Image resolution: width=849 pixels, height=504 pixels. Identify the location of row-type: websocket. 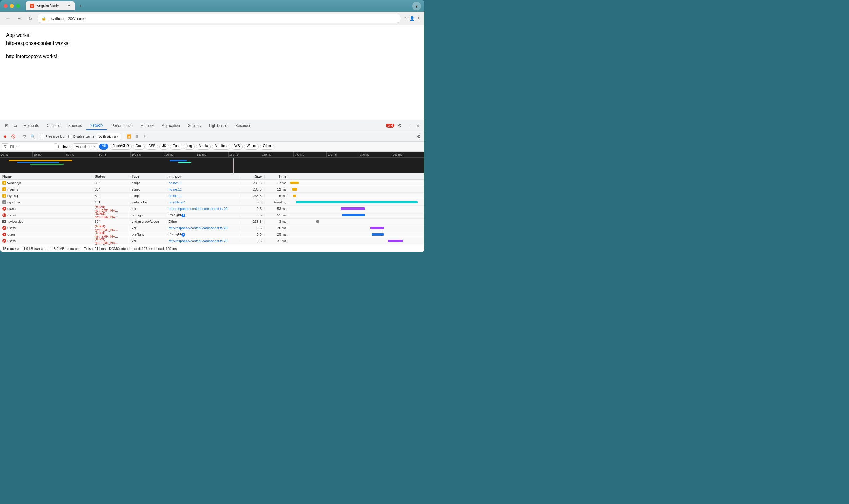
(148, 202).